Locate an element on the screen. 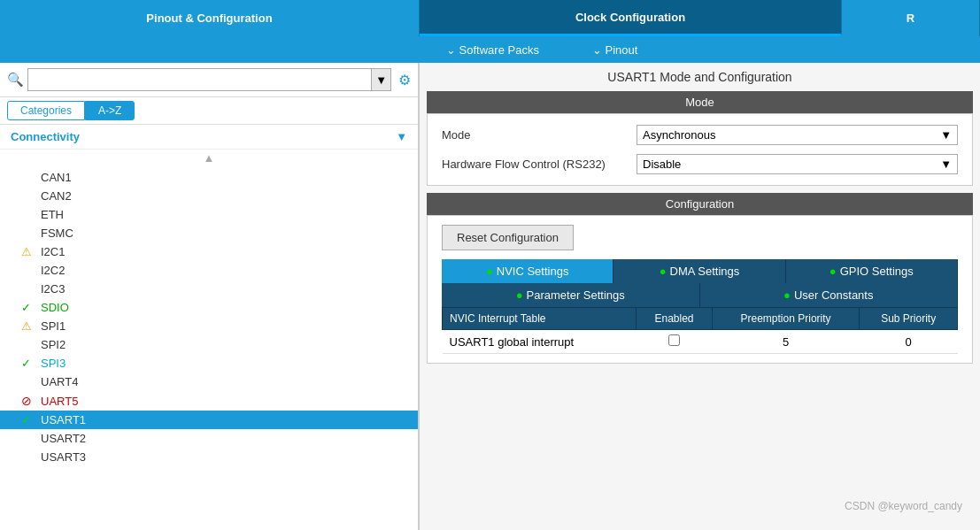  watermark: CSDN @keyword_candy is located at coordinates (903, 506).